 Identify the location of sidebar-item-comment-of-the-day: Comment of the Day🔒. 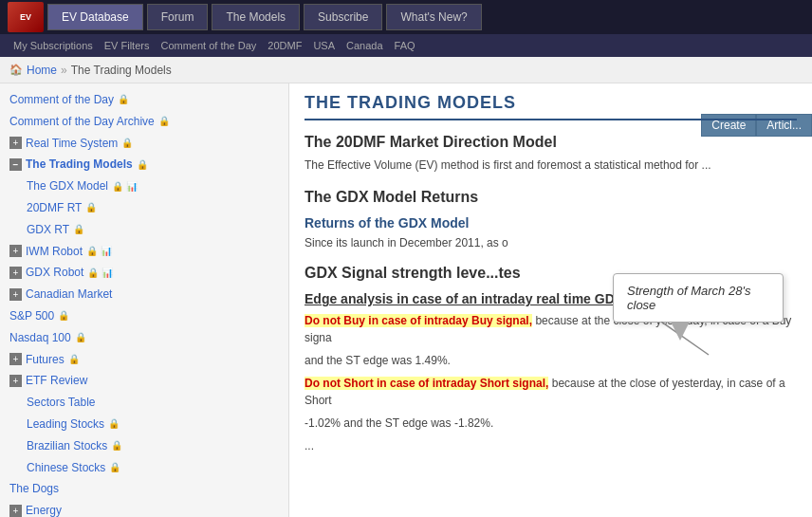
(144, 101).